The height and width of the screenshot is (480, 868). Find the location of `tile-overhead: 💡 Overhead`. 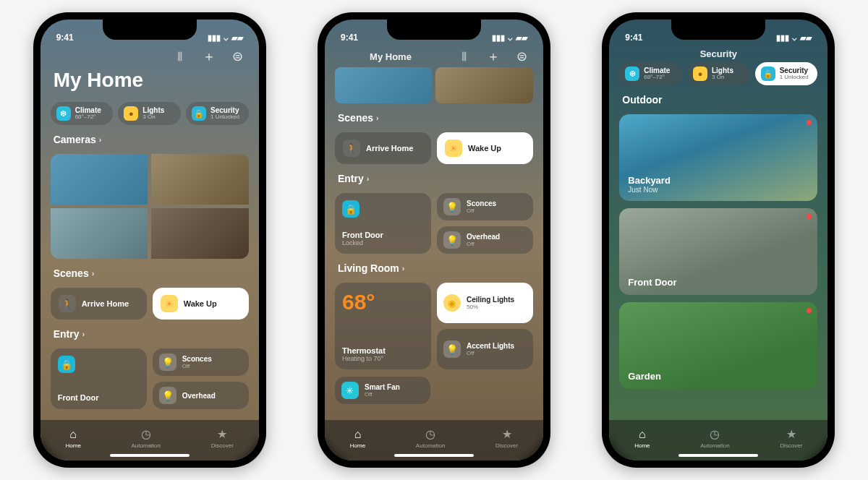

tile-overhead: 💡 Overhead is located at coordinates (201, 395).